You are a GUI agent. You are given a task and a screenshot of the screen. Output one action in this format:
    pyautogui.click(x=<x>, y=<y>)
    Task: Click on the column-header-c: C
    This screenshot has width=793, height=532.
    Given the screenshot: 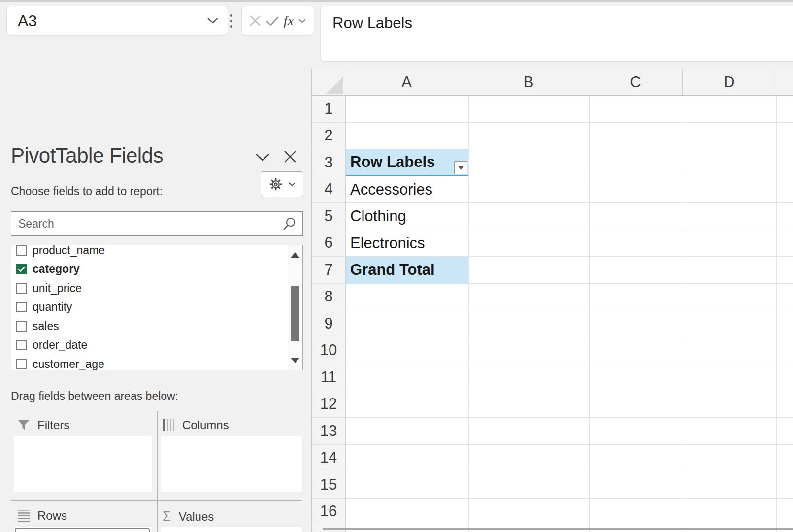 What is the action you would take?
    pyautogui.click(x=636, y=82)
    